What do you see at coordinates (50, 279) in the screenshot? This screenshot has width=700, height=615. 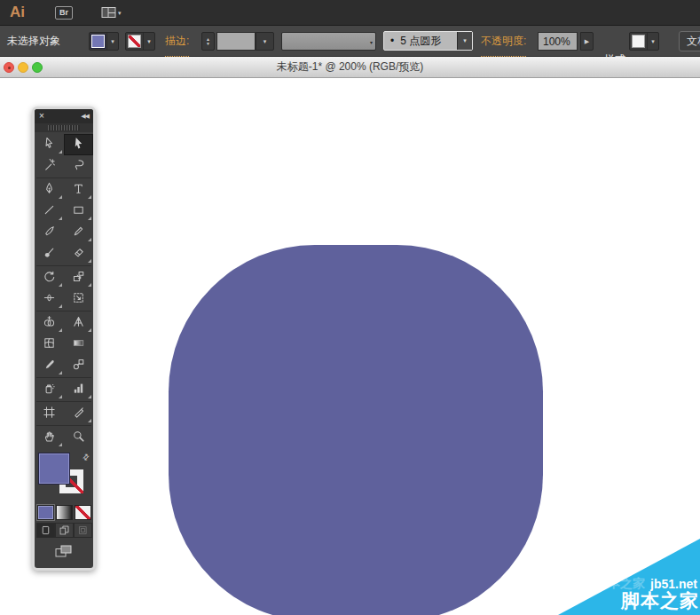 I see `rotate-tool-icon` at bounding box center [50, 279].